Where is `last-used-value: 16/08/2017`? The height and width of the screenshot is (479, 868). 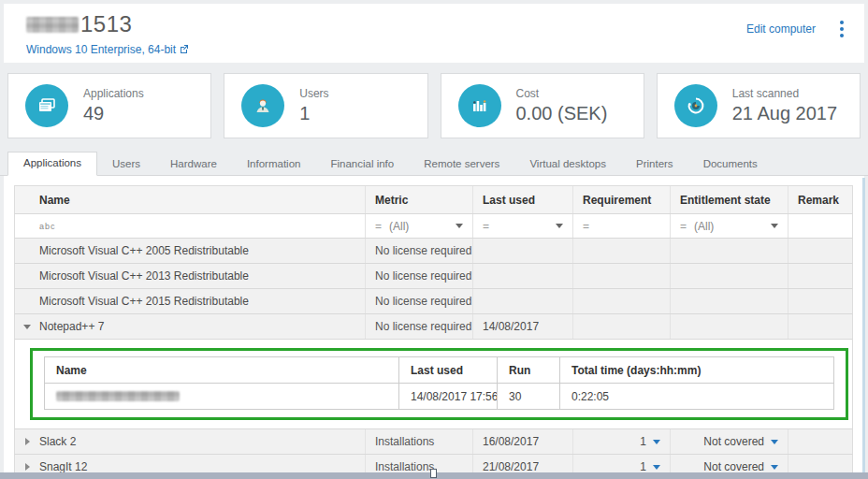 last-used-value: 16/08/2017 is located at coordinates (524, 442).